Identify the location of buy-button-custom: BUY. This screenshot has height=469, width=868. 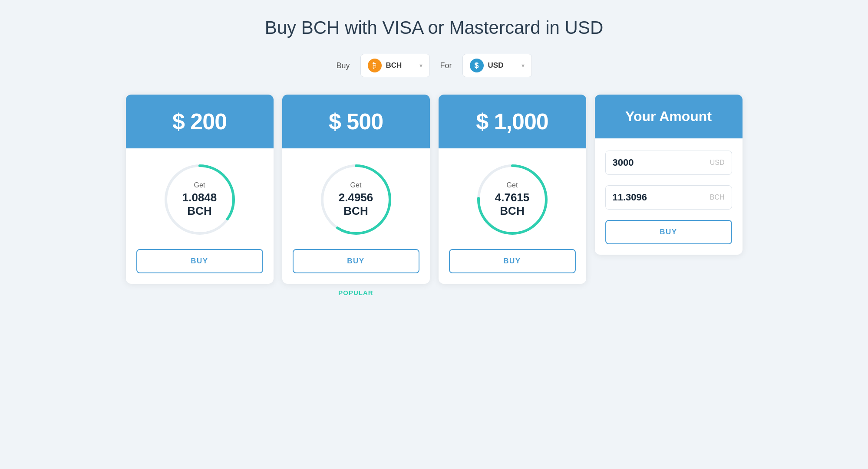
(669, 232).